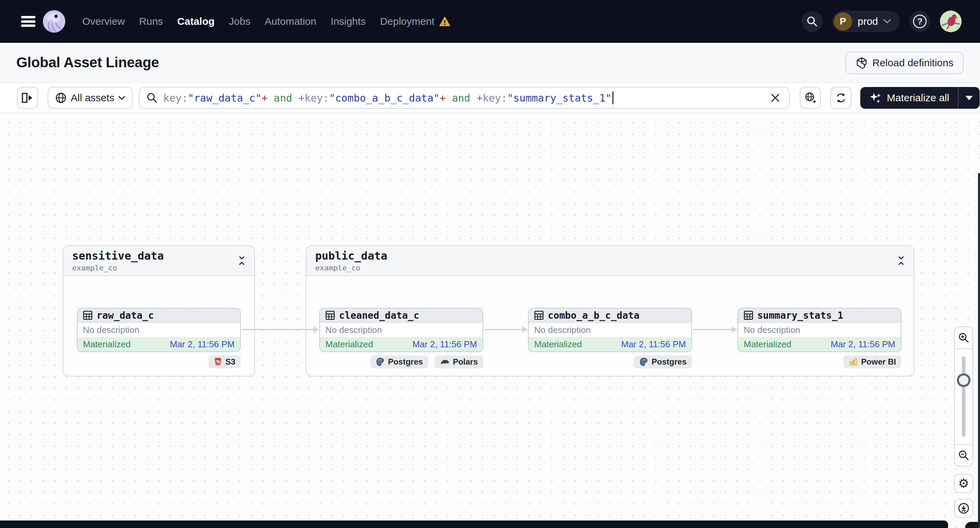 This screenshot has height=528, width=980. I want to click on nav-right-cluster: P prod ?, so click(882, 21).